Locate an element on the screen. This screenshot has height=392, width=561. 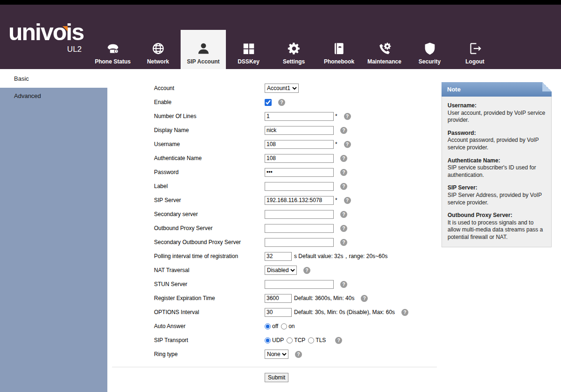
on-radio is located at coordinates (284, 327).